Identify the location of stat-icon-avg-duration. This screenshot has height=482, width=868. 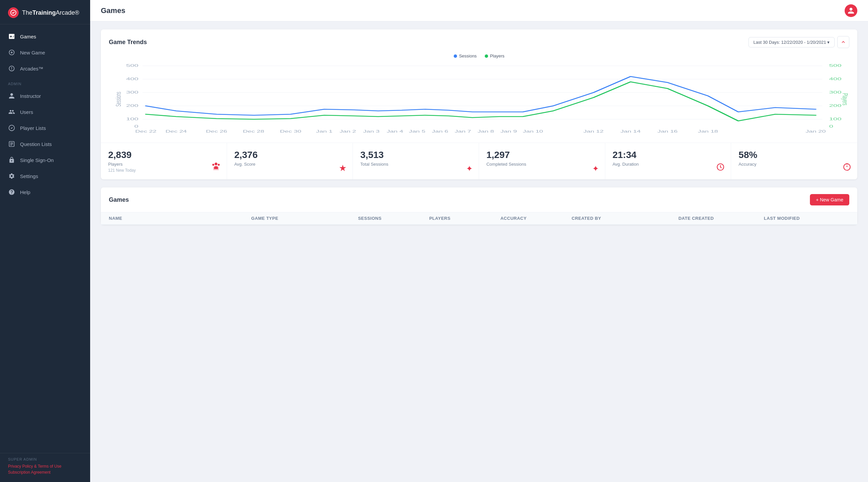
(720, 168).